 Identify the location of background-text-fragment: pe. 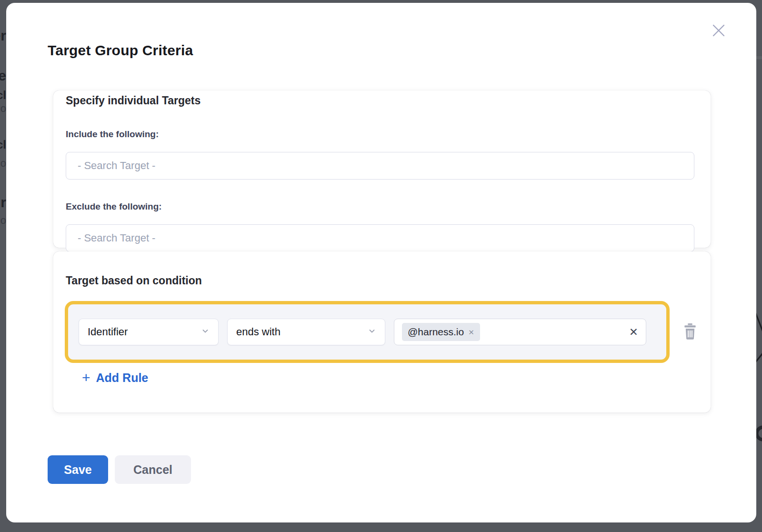
(3, 77).